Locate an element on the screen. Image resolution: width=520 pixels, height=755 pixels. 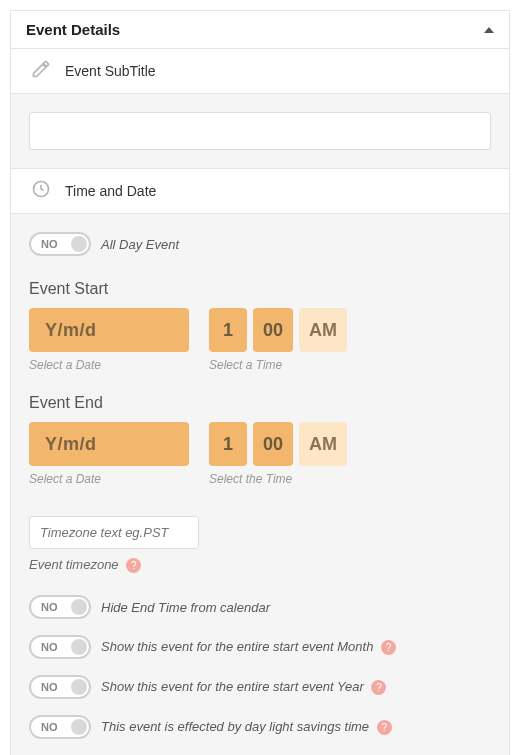
event-end-group: Event End Y/m/d Select a Date 1 00 AM Se… is located at coordinates (260, 440).